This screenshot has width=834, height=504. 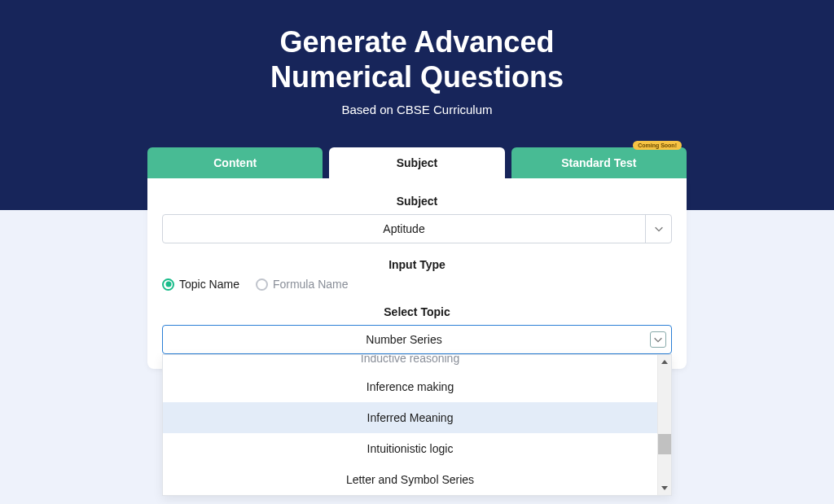 What do you see at coordinates (599, 163) in the screenshot?
I see `tab-standard-test: Standard Test Coming Soon!` at bounding box center [599, 163].